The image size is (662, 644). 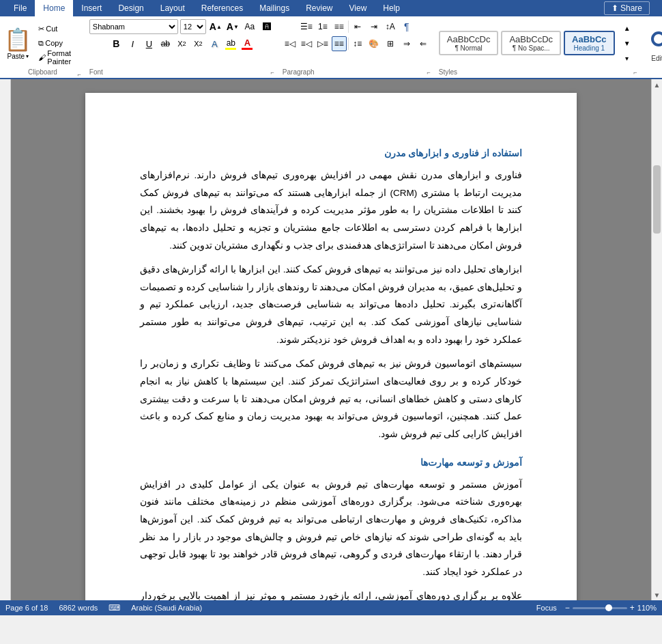 I want to click on show-formatting-button: ¶, so click(x=407, y=27).